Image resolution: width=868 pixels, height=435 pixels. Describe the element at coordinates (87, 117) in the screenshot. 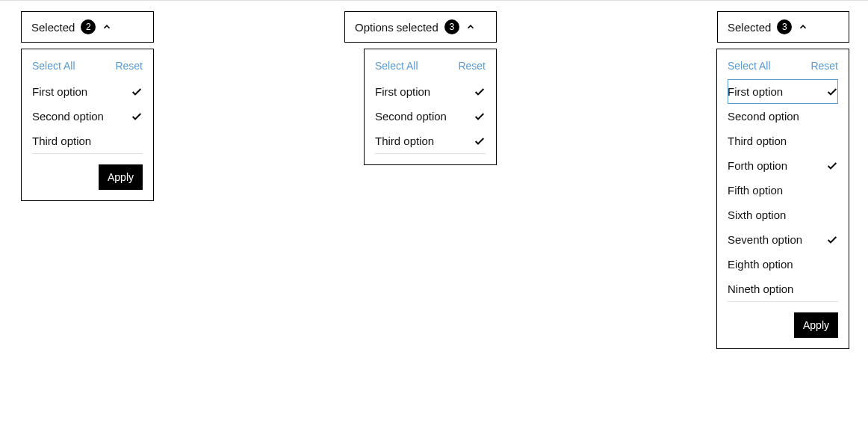

I see `dropdown-1-options: First optionSecond optionThird option` at that location.